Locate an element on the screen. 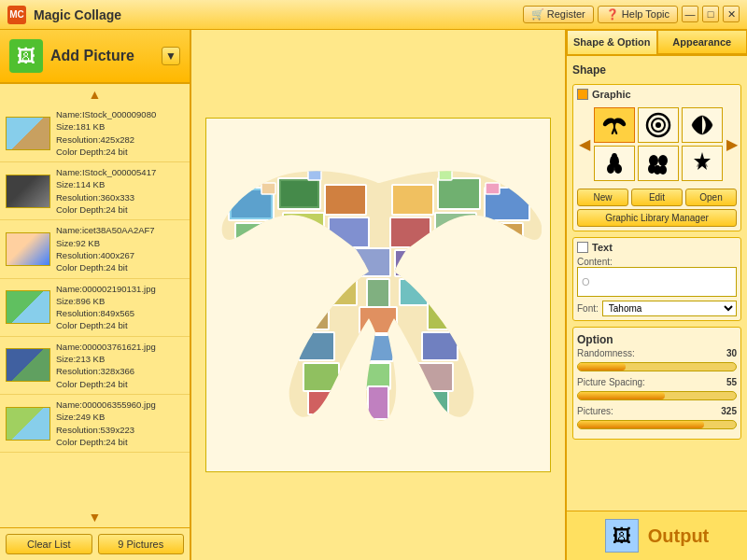  spacing-slider is located at coordinates (657, 396).